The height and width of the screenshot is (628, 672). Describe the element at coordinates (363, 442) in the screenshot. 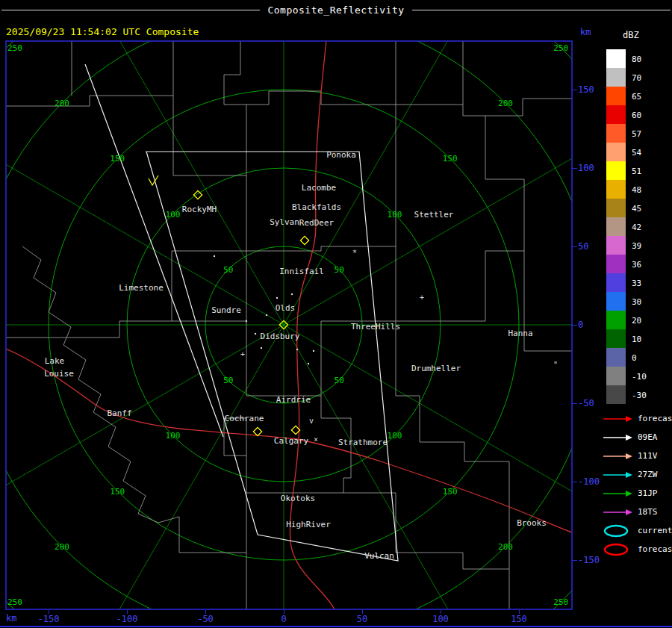

I see `city-label-strathmore: Strathmore` at that location.